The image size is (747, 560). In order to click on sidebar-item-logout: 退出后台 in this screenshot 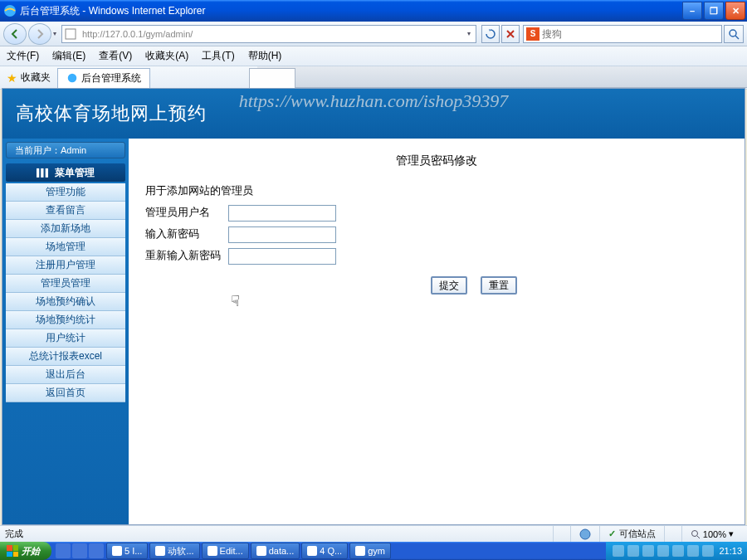, I will do `click(66, 375)`.